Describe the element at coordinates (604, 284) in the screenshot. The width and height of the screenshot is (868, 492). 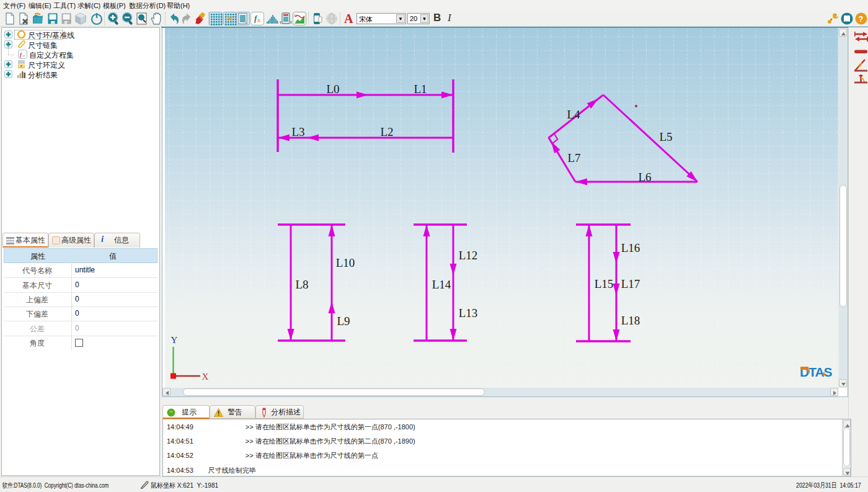
I see `svg-text: L15` at that location.